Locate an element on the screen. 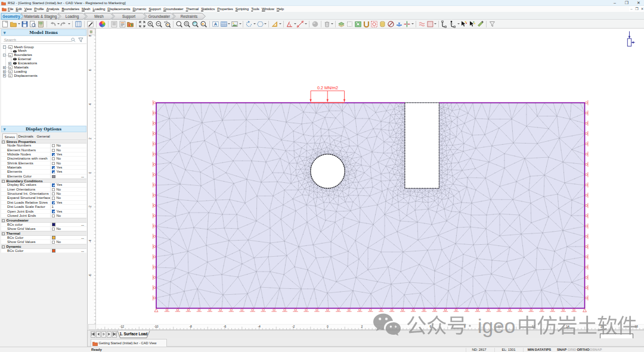 This screenshot has height=352, width=644. display-options-caption: ▼ Display Options is located at coordinates (44, 129).